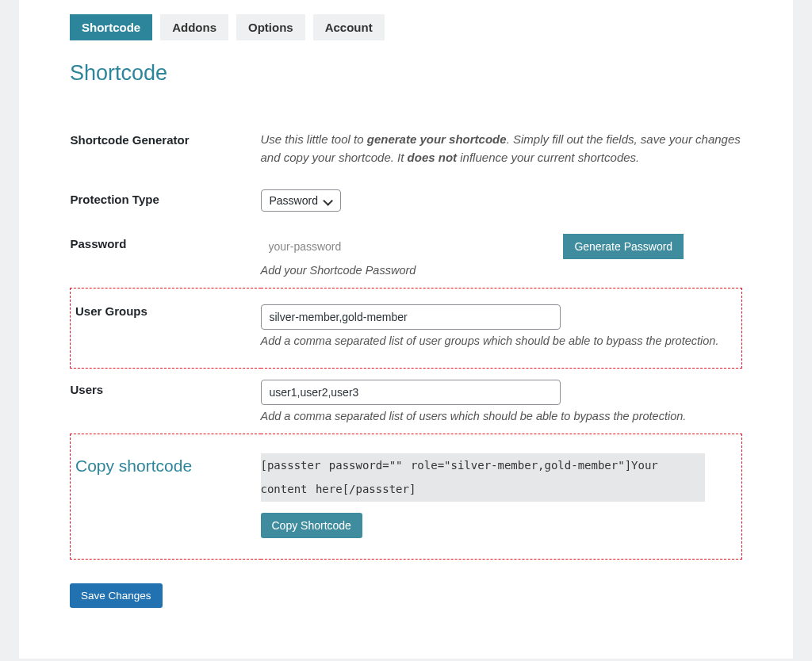 This screenshot has height=661, width=812. I want to click on row-user-groups: User Groups Add a comma separated list o…, so click(406, 328).